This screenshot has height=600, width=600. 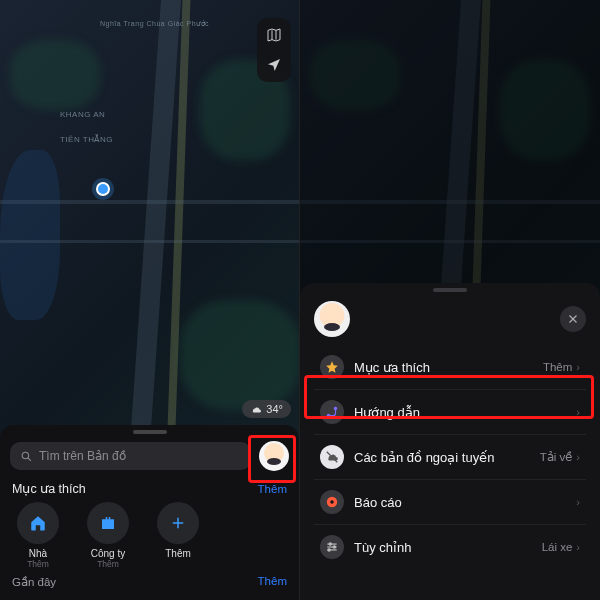 I want to click on favorite-label: Nhà, so click(x=38, y=554).